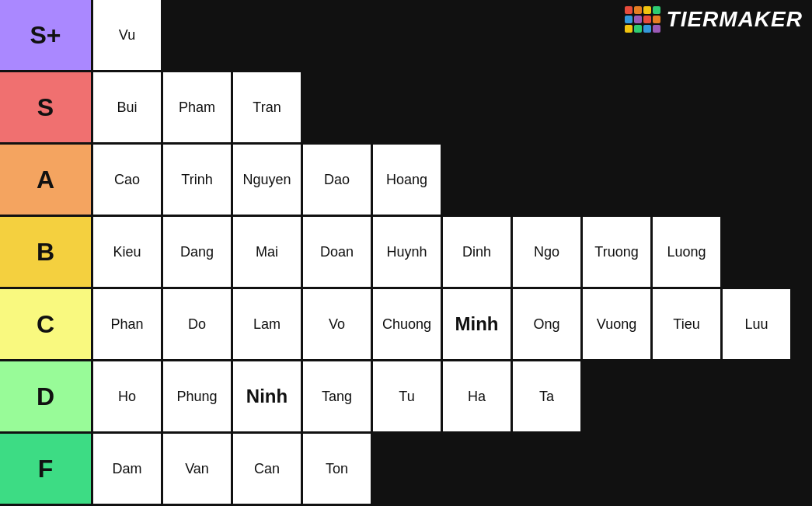 The height and width of the screenshot is (506, 812). Describe the element at coordinates (47, 324) in the screenshot. I see `tier-label-c: C` at that location.